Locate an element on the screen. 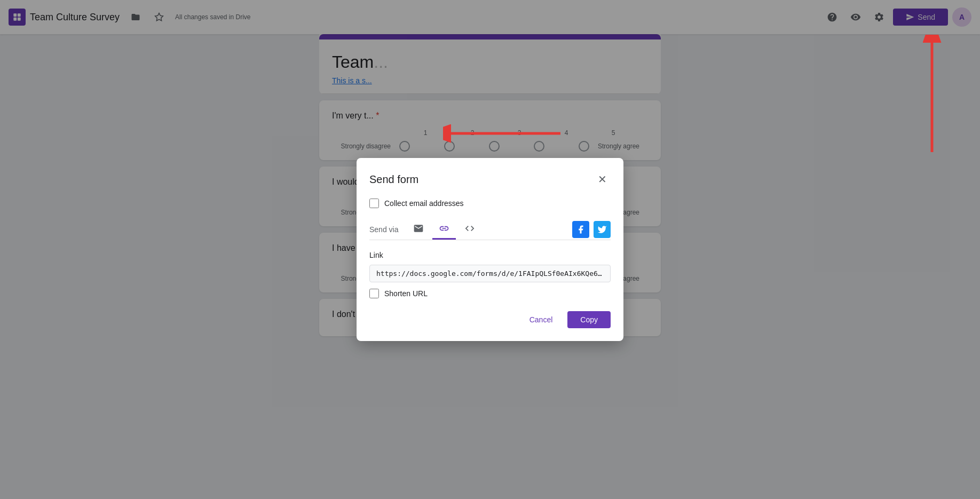  send-via-row: Send via is located at coordinates (490, 229).